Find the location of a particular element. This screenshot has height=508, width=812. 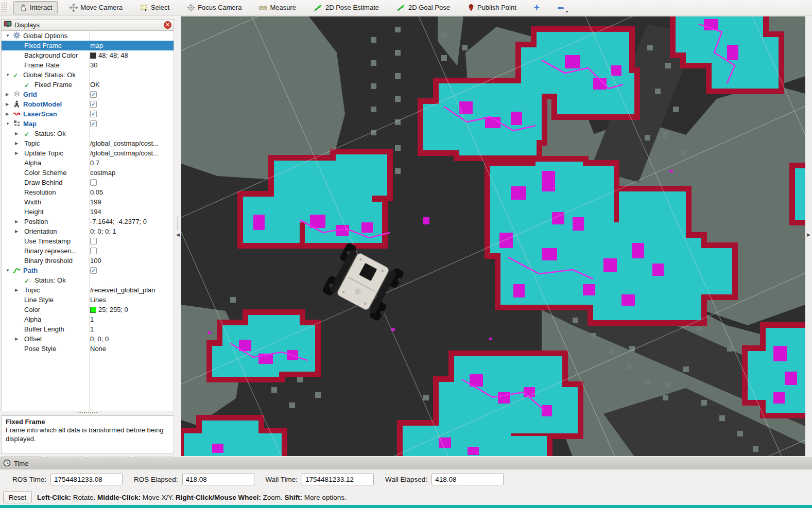

tree-row-global-status-ok: ▼✓Global Status: Ok is located at coordinates (88, 75).